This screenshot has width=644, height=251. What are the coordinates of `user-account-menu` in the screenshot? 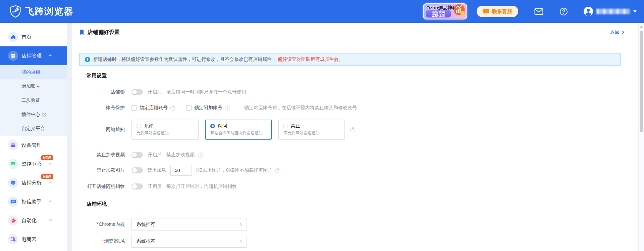 It's located at (610, 11).